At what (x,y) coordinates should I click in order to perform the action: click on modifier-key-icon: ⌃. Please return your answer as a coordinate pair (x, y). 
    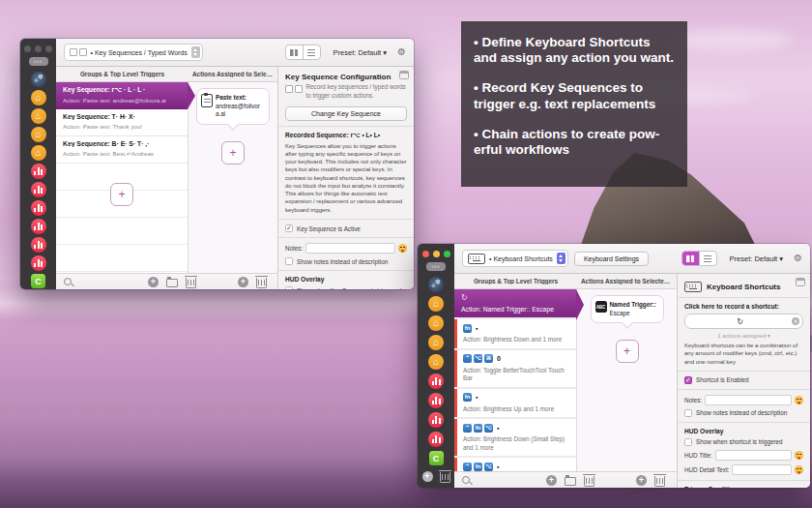
    Looking at the image, I should click on (468, 358).